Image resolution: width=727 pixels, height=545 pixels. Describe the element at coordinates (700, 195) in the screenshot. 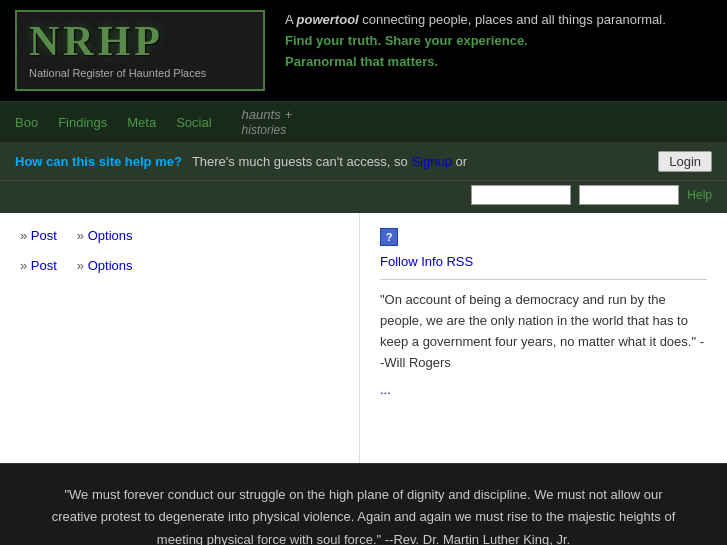

I see `help-text: Help` at that location.